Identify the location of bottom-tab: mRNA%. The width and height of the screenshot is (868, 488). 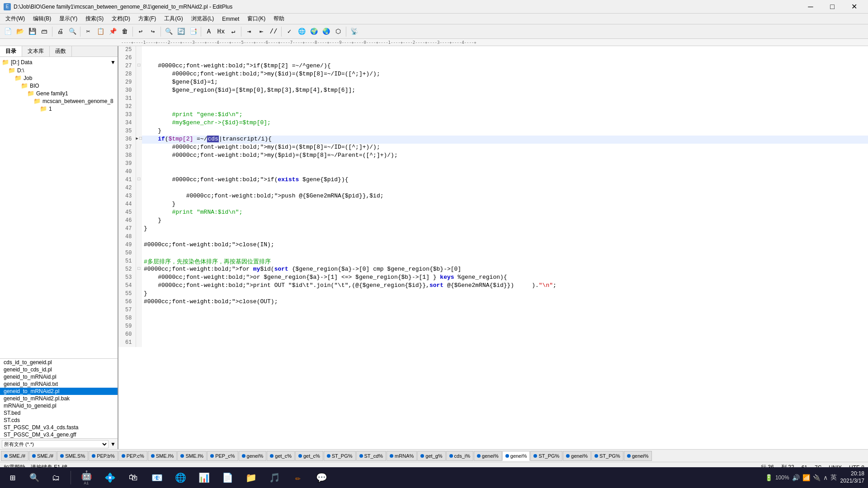
(401, 456).